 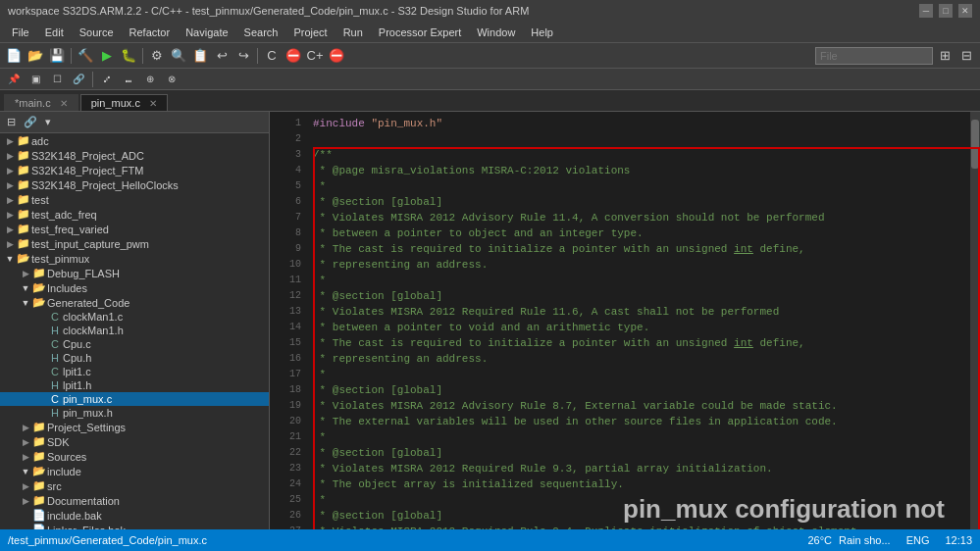 I want to click on toolbar2-btn7: ⊕, so click(x=150, y=79).